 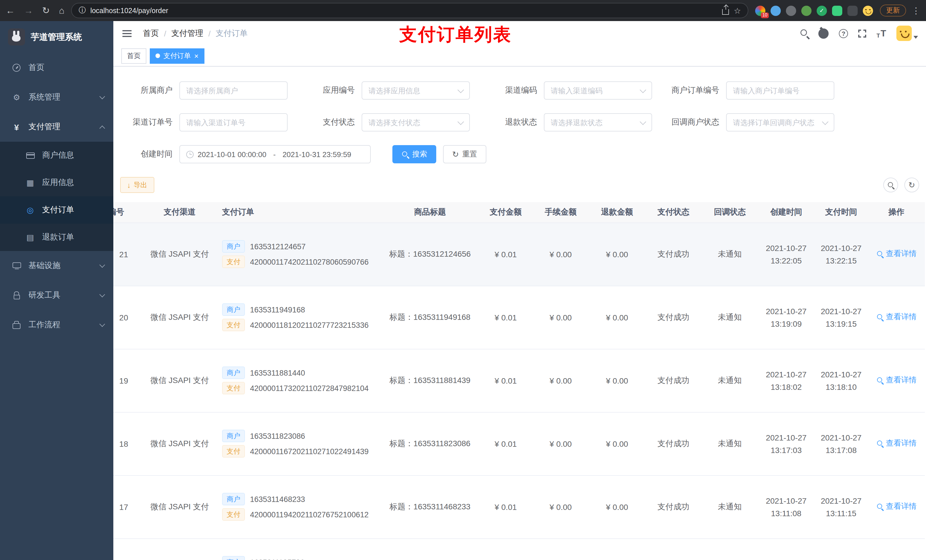 What do you see at coordinates (737, 11) in the screenshot?
I see `bookmark-star-icon: ☆` at bounding box center [737, 11].